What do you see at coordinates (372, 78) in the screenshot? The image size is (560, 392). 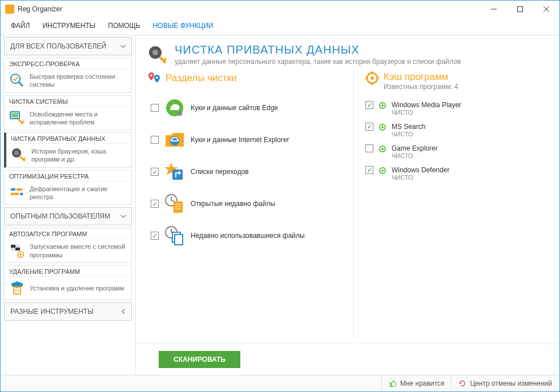 I see `gear-icon` at bounding box center [372, 78].